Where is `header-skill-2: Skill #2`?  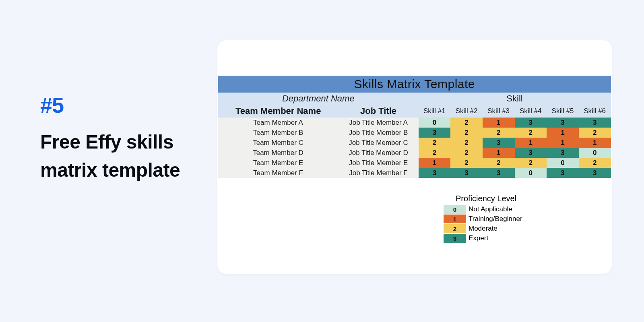 header-skill-2: Skill #2 is located at coordinates (466, 111).